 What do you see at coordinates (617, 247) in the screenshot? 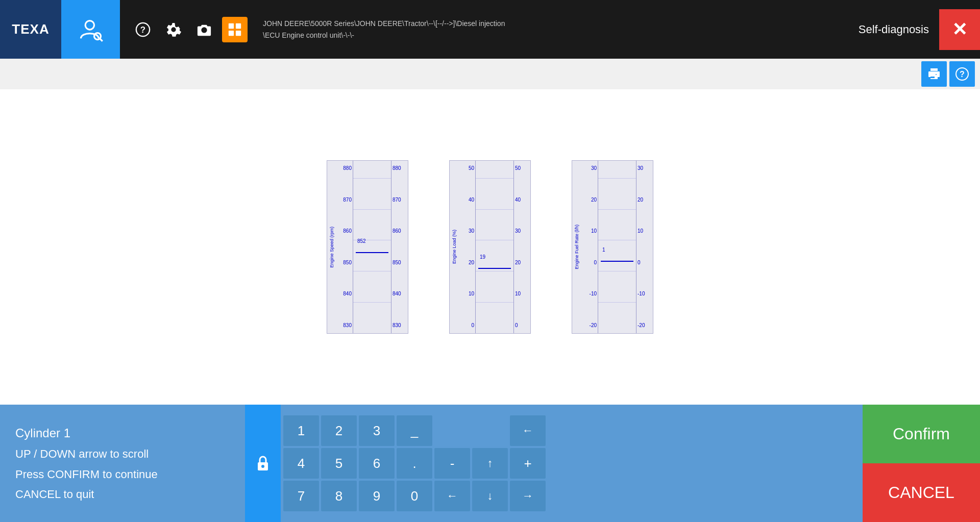
I see `chart3-plot: 1` at bounding box center [617, 247].